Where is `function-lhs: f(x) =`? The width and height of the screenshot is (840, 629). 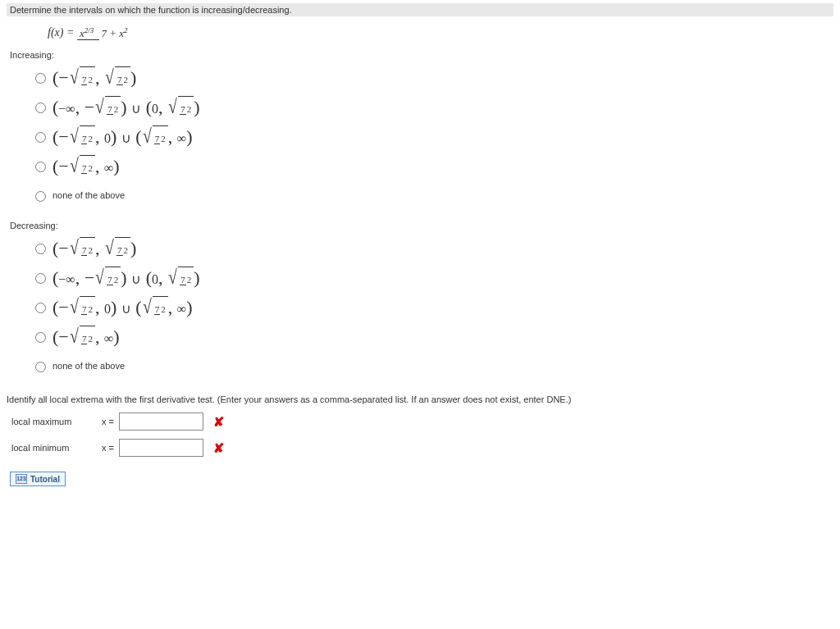 function-lhs: f(x) = is located at coordinates (61, 33).